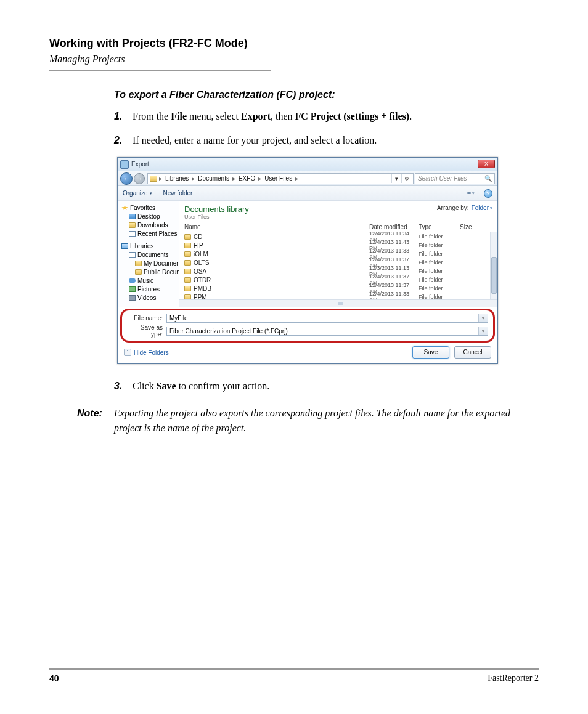 The image size is (588, 714). What do you see at coordinates (338, 296) in the screenshot?
I see `table-row: PPM12/4/2013 11:33 AMFile folder` at bounding box center [338, 296].